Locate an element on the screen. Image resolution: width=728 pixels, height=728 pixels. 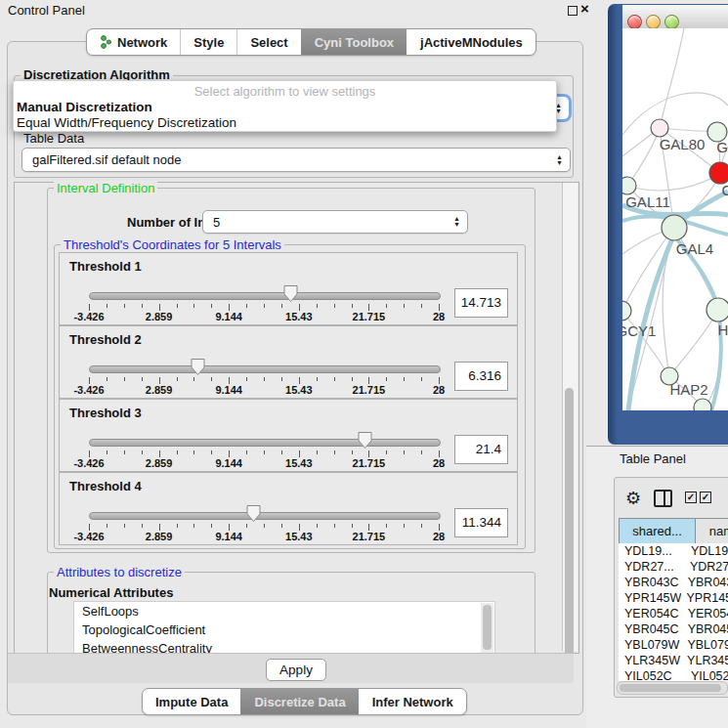
attributes-scrollbar is located at coordinates (487, 628).